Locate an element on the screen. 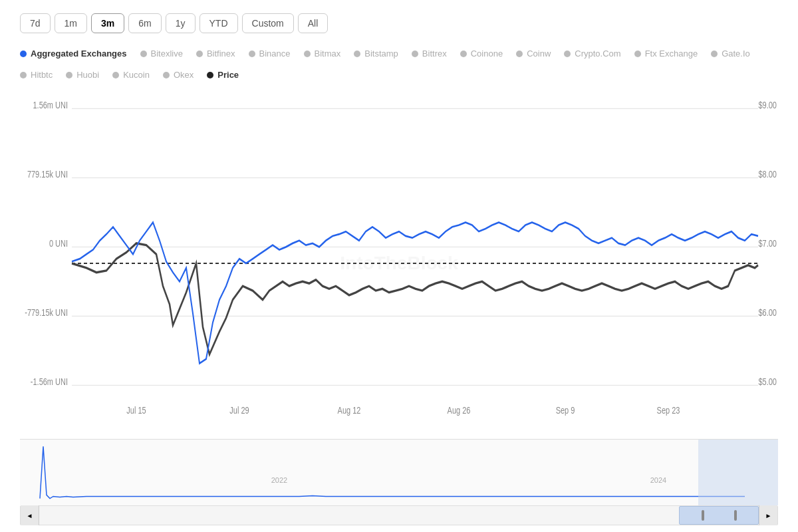 Image resolution: width=798 pixels, height=532 pixels. svg-text: $9.00 is located at coordinates (767, 105).